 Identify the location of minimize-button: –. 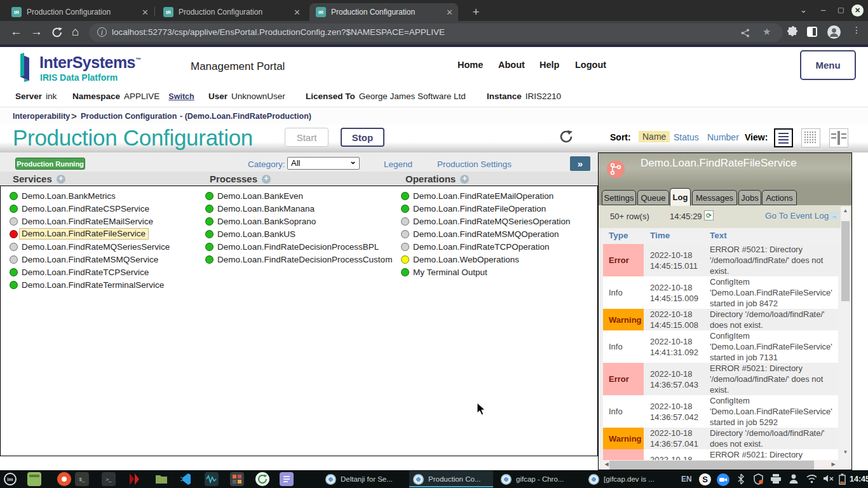
(824, 10).